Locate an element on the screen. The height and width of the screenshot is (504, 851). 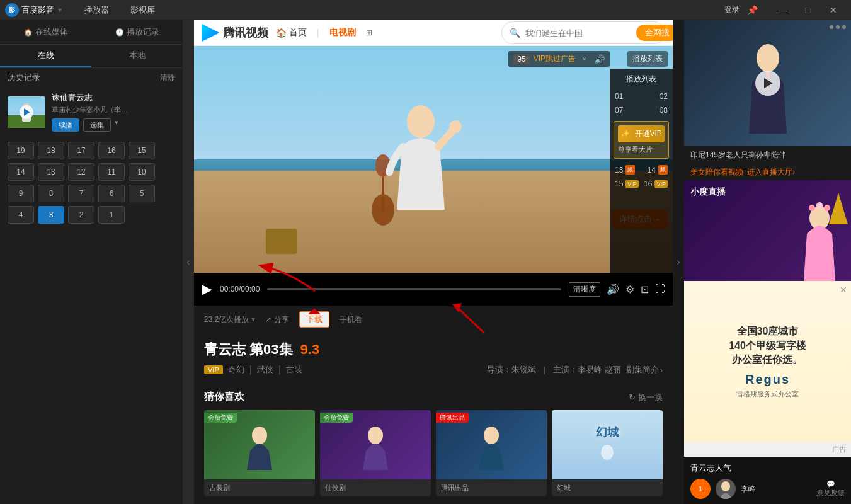
nav-library: 影视库 is located at coordinates (142, 10).